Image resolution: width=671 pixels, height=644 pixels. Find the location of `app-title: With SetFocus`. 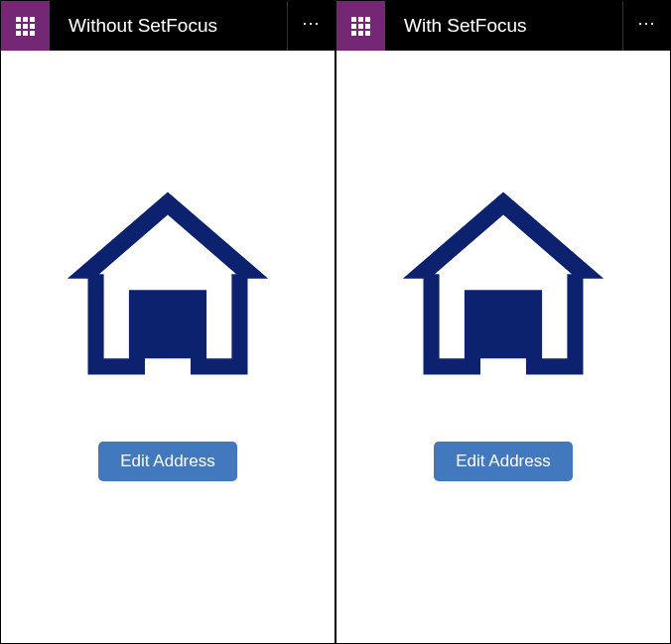

app-title: With SetFocus is located at coordinates (504, 26).